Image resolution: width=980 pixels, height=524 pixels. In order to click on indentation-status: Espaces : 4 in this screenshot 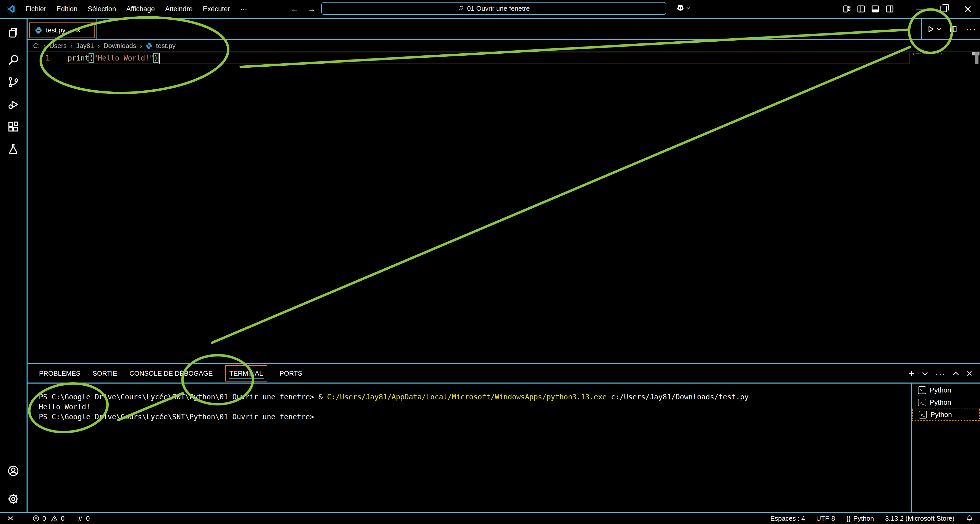, I will do `click(788, 518)`.